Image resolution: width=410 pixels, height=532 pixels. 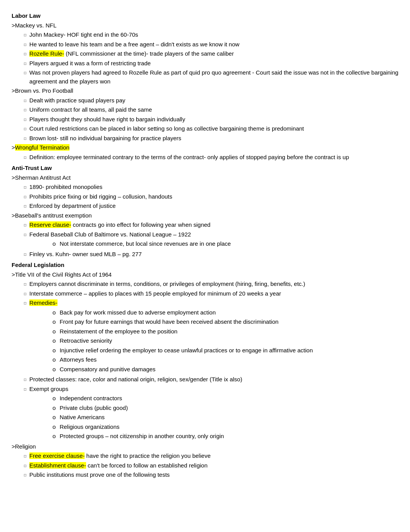 I want to click on list-item: Reinstatement of the employee to the pos…, so click(x=225, y=331).